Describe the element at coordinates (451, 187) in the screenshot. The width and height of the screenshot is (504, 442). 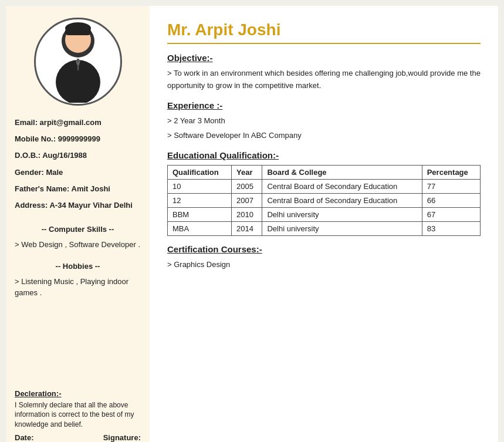
I see `table-cell: 77` at that location.